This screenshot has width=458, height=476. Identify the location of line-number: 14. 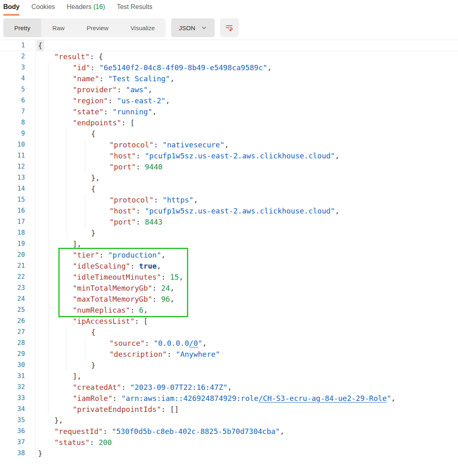
(18, 189).